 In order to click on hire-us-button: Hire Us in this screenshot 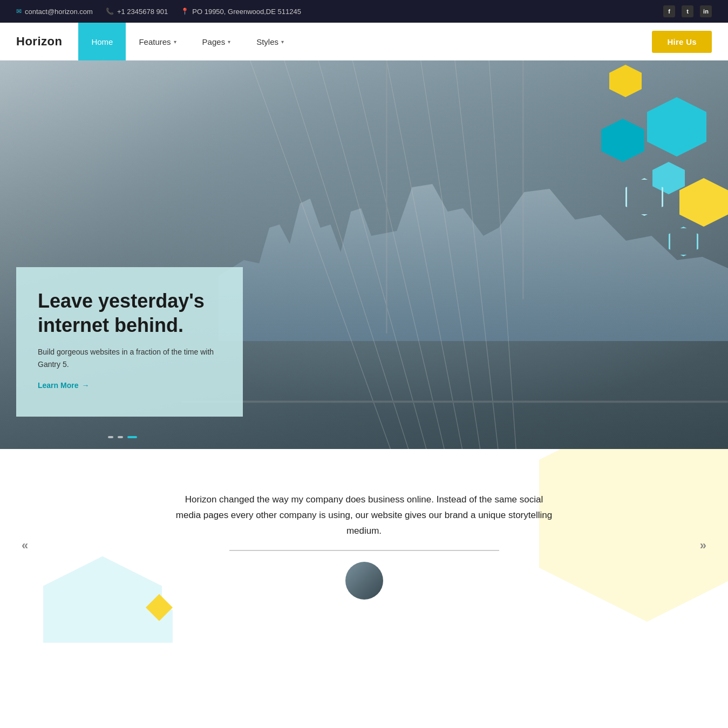, I will do `click(682, 42)`.